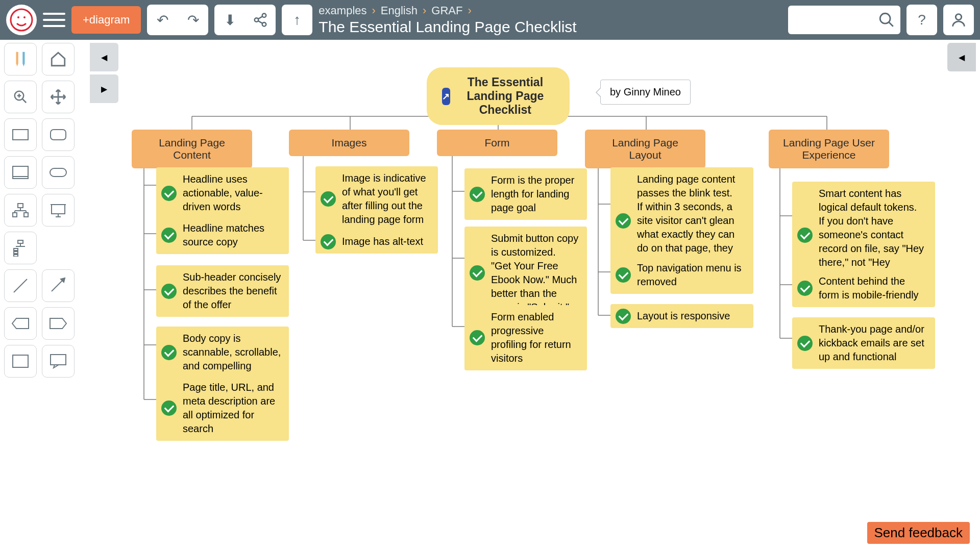  Describe the element at coordinates (260, 20) in the screenshot. I see `share-button` at that location.